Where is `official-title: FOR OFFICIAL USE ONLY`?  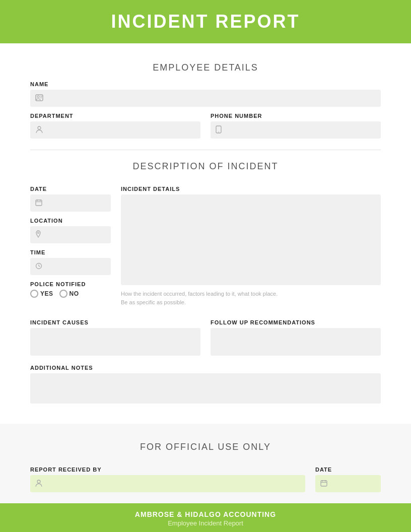
official-title: FOR OFFICIAL USE ONLY is located at coordinates (206, 447).